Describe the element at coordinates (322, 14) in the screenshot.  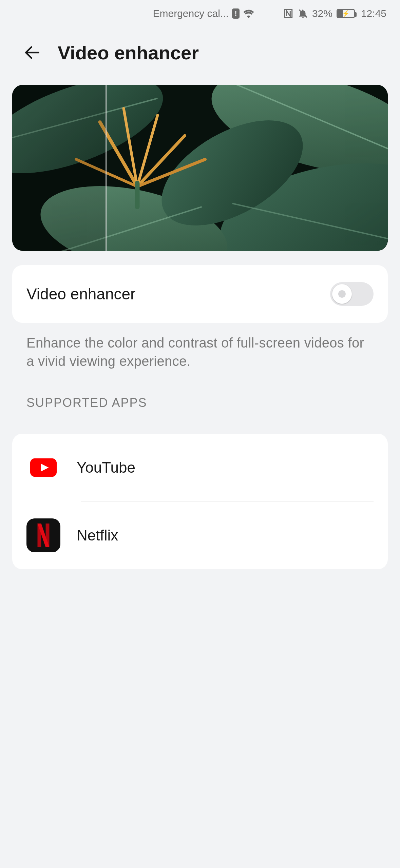
I see `battery-percent-text: 32%` at that location.